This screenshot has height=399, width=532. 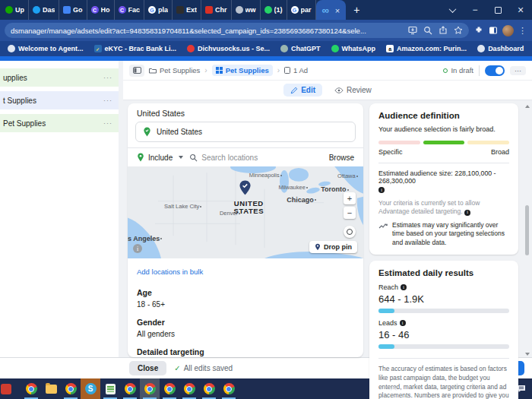 What do you see at coordinates (498, 10) in the screenshot?
I see `restore-button` at bounding box center [498, 10].